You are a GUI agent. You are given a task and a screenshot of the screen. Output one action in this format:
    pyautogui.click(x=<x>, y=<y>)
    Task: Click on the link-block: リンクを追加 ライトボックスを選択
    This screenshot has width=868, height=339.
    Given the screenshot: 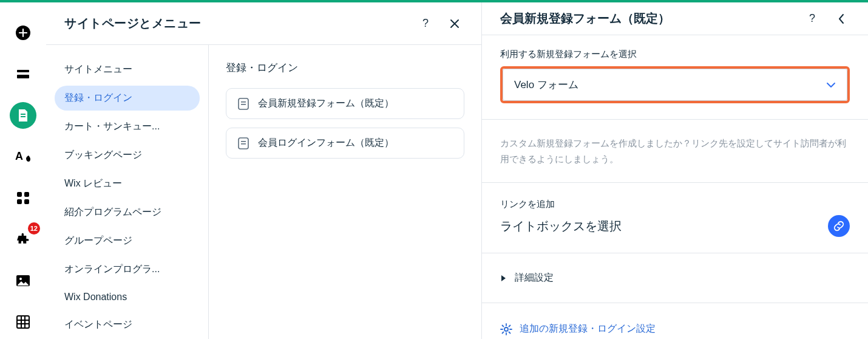 What is the action you would take?
    pyautogui.click(x=675, y=217)
    